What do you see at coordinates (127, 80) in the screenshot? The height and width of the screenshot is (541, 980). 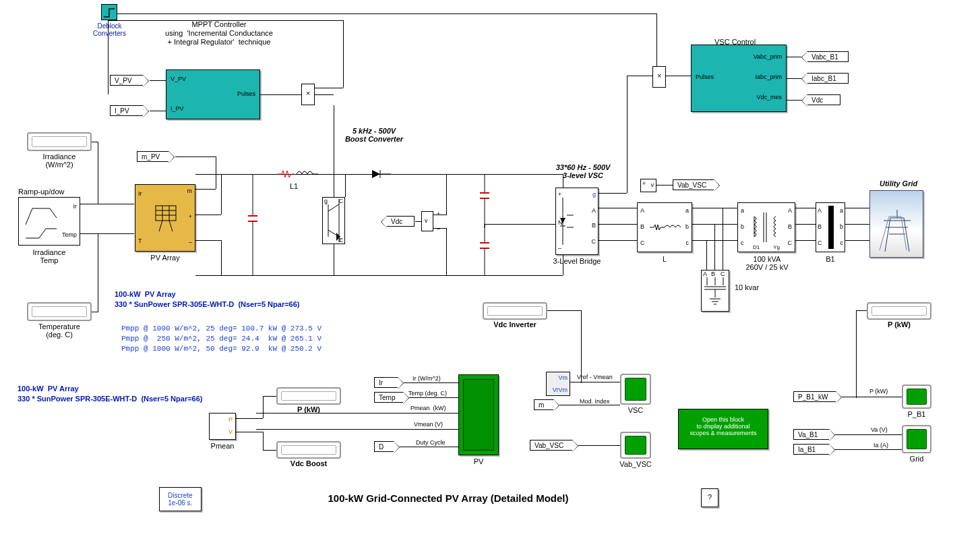 I see `tag-vpv: V_PV` at bounding box center [127, 80].